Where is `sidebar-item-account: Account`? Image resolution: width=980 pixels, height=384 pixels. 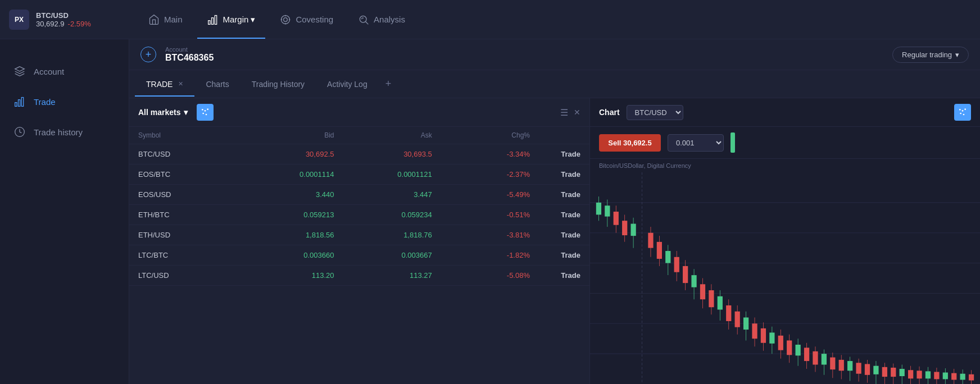
sidebar-item-account: Account is located at coordinates (64, 71).